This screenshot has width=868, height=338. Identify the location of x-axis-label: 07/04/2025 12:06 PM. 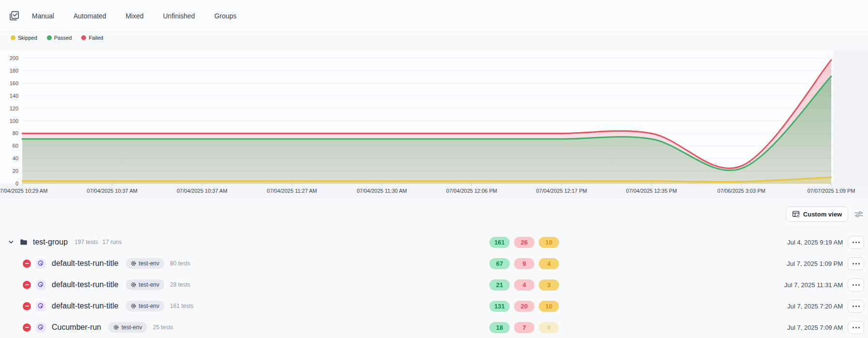
(472, 191).